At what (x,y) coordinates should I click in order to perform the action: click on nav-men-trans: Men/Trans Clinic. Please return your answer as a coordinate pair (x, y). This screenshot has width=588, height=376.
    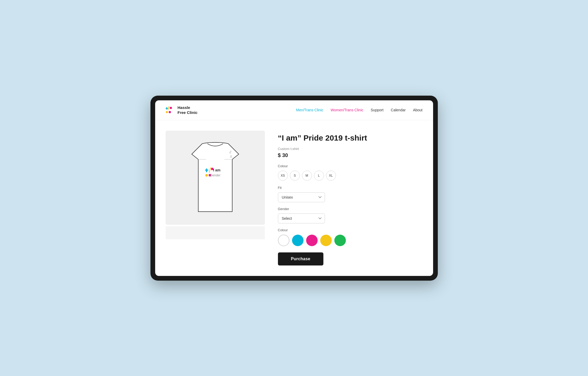
    Looking at the image, I should click on (310, 110).